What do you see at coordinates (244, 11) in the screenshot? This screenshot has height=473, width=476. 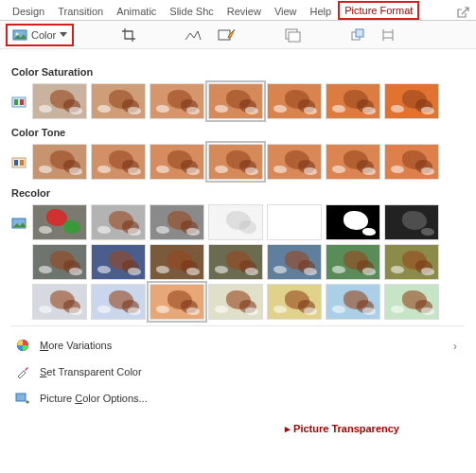 I see `tab-review: Review` at bounding box center [244, 11].